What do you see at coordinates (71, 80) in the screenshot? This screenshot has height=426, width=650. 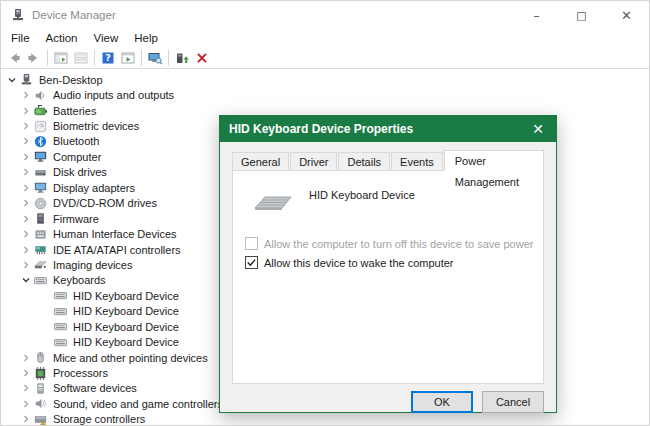 I see `tree-item-label: Ben-Desktop` at bounding box center [71, 80].